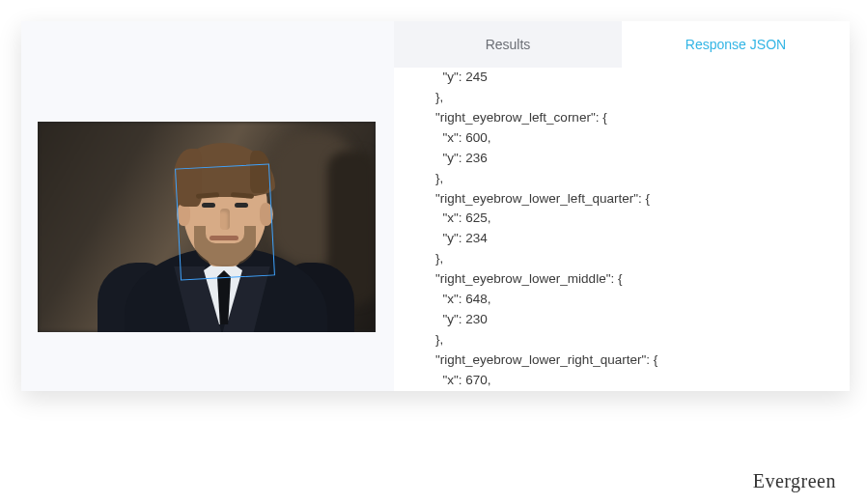 This screenshot has height=504, width=867. Describe the element at coordinates (736, 44) in the screenshot. I see `tab-response-json: Response JSON` at that location.